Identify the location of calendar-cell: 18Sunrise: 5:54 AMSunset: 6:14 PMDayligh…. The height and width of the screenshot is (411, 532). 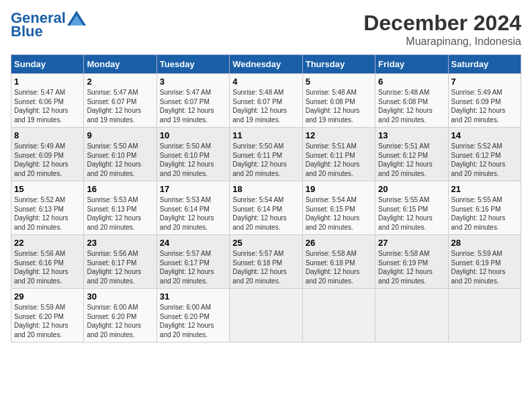
(266, 208).